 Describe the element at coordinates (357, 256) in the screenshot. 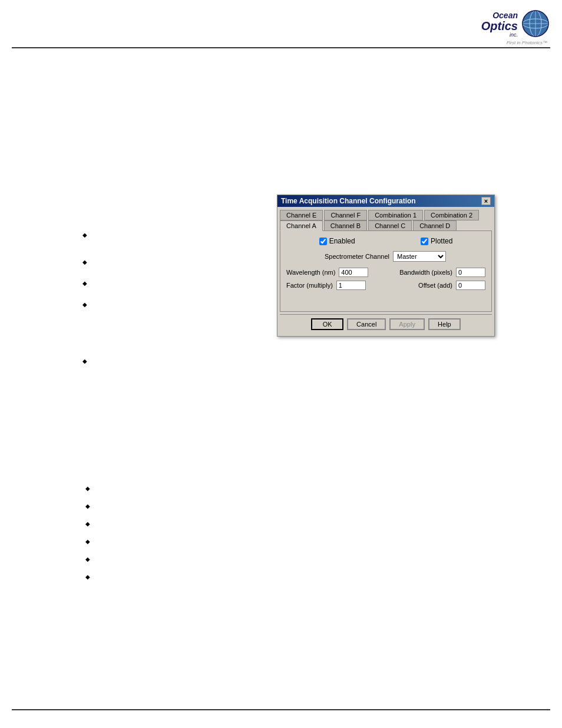

I see `spectrometer-channel-label: Spectrometer Channel` at that location.